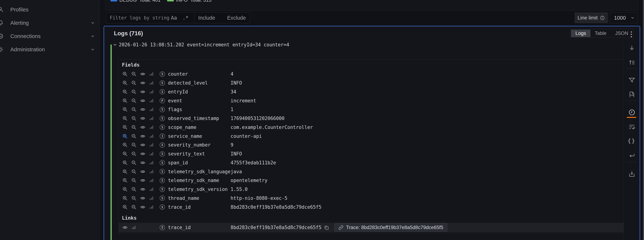 The image size is (644, 240). What do you see at coordinates (326, 227) in the screenshot?
I see `copy-value-icon` at bounding box center [326, 227].